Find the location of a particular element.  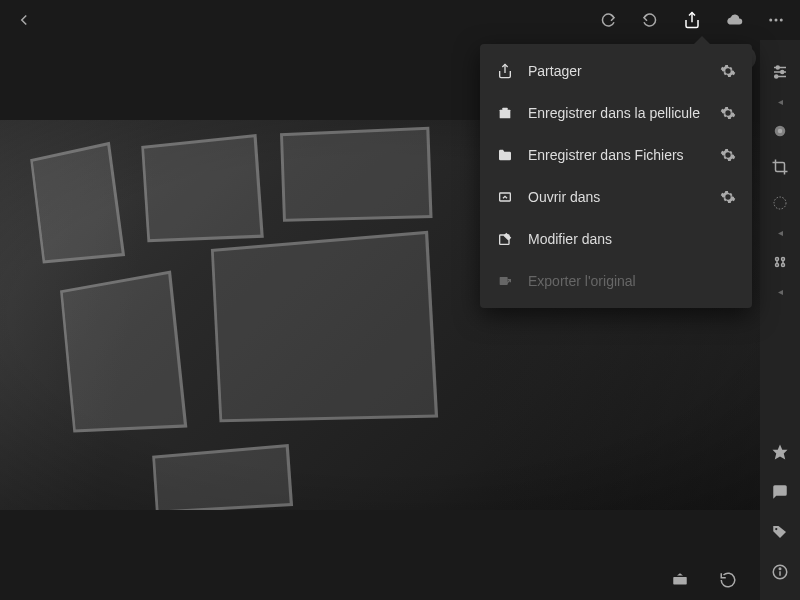

healing-brush-icon is located at coordinates (780, 131).